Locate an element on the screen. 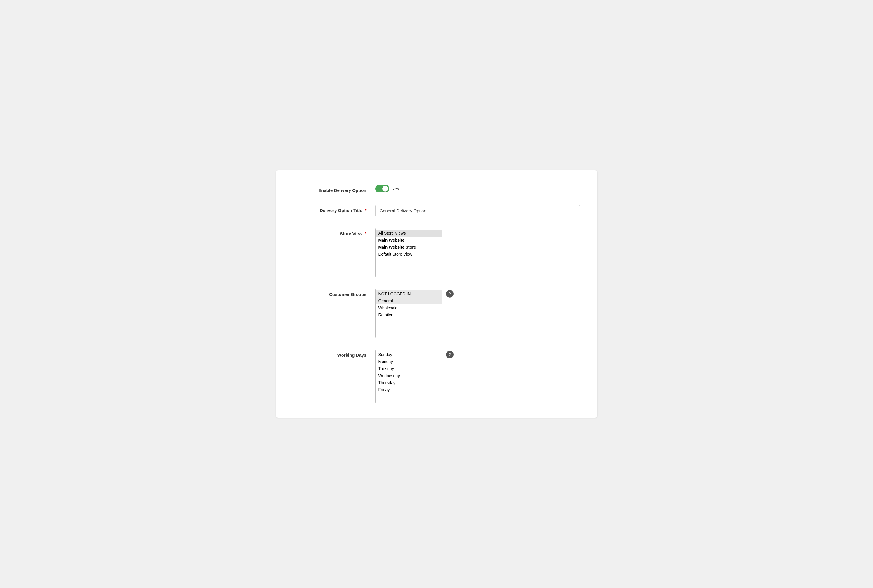 The height and width of the screenshot is (588, 873). delivery-title-row: Delivery Option Title * is located at coordinates (437, 211).